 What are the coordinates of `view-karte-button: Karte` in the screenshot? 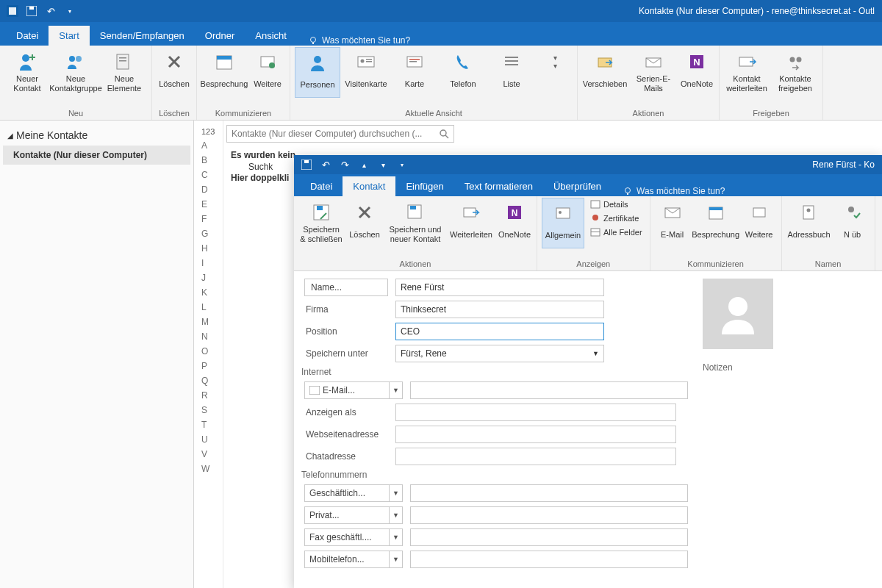 It's located at (415, 72).